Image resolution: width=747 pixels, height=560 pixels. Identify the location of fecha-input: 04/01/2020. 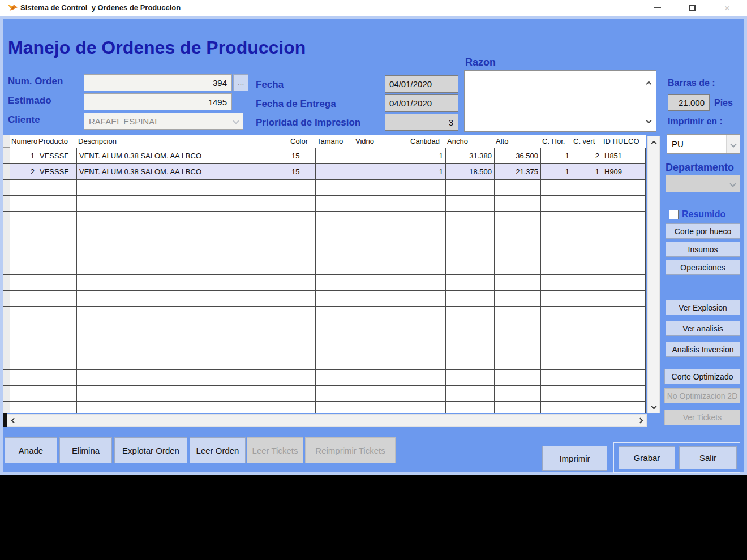
(422, 84).